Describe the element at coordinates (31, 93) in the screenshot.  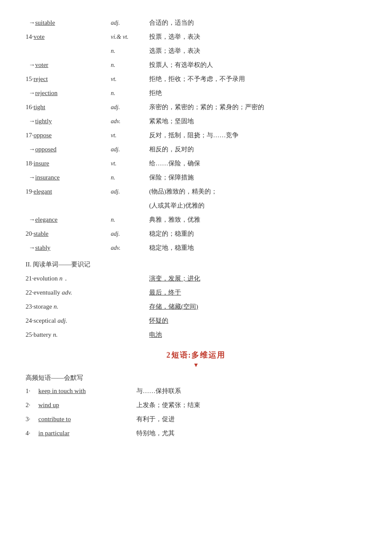
I see `arrow-rejection: →` at that location.